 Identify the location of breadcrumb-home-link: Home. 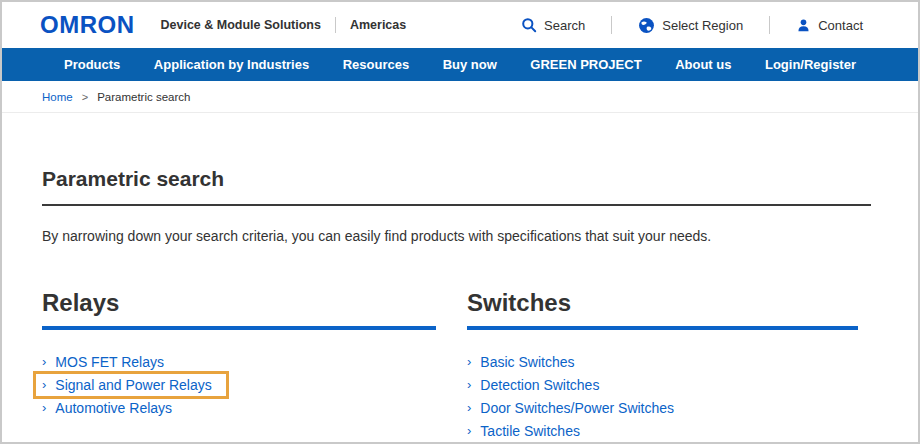
(58, 97).